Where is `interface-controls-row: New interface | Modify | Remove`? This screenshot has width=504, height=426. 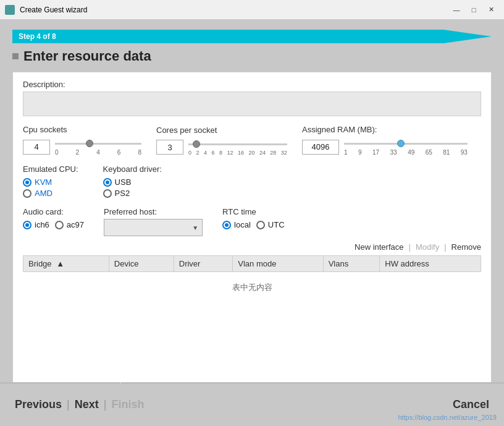
interface-controls-row: New interface | Modify | Remove is located at coordinates (252, 247).